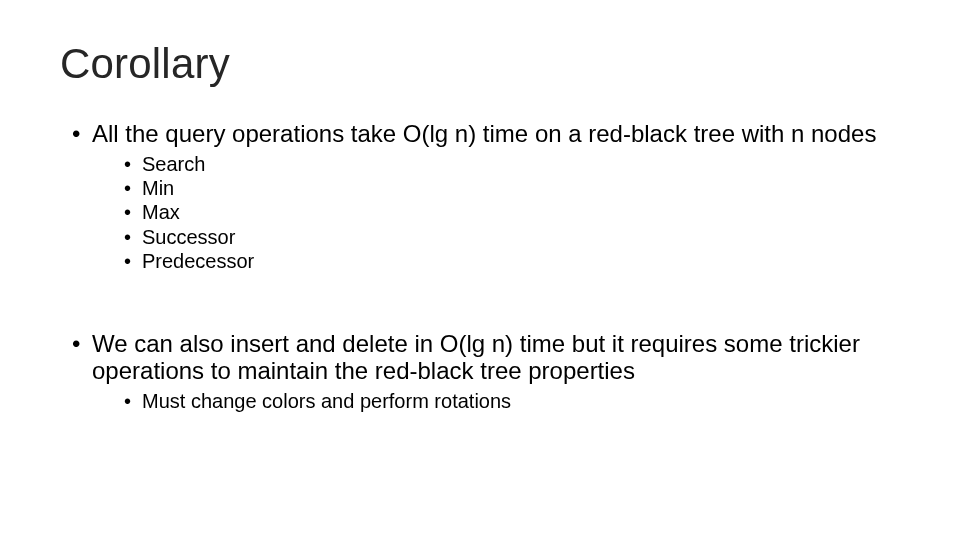 The image size is (960, 540). Describe the element at coordinates (514, 261) in the screenshot. I see `sub-bullet-item: Predecessor` at that location.